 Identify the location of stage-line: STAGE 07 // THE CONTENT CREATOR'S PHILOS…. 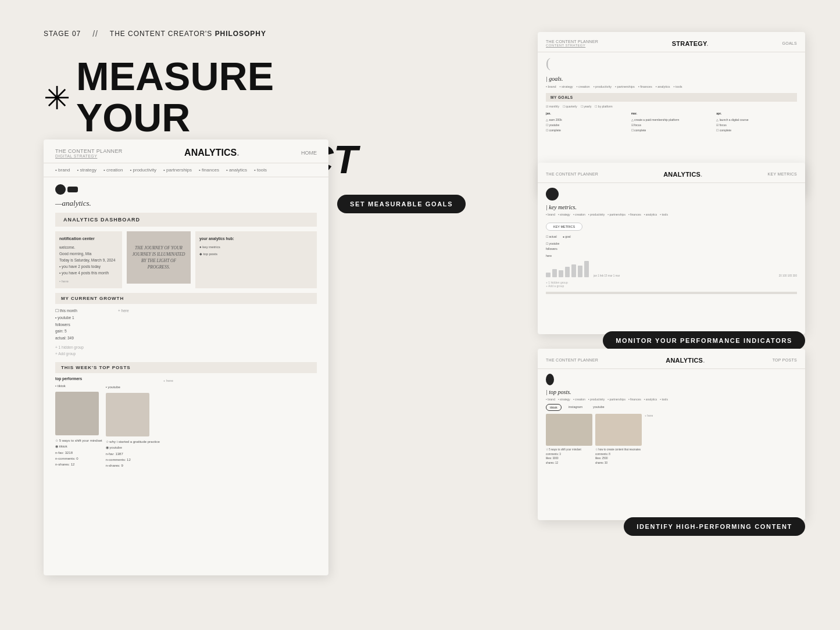
(209, 34).